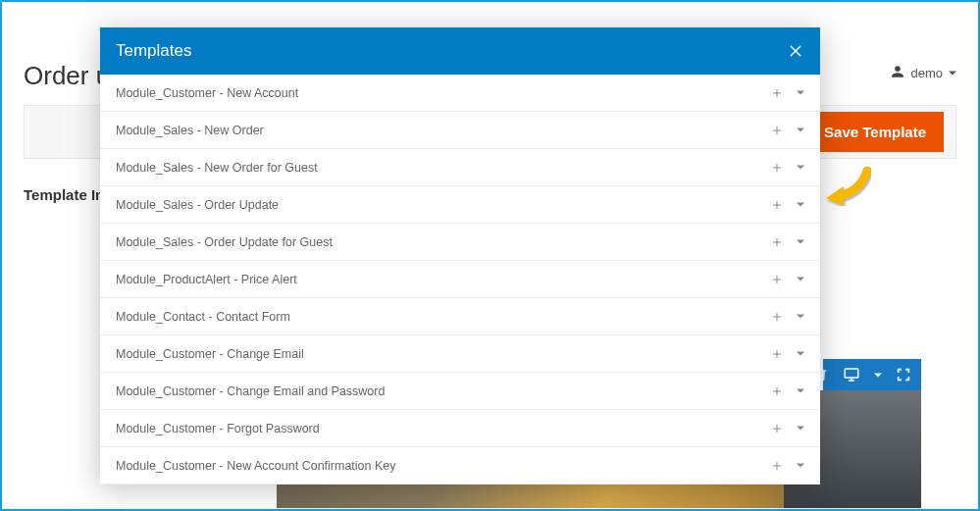 The image size is (980, 511). What do you see at coordinates (207, 93) in the screenshot?
I see `template-row-label: Module_Customer - New Account` at bounding box center [207, 93].